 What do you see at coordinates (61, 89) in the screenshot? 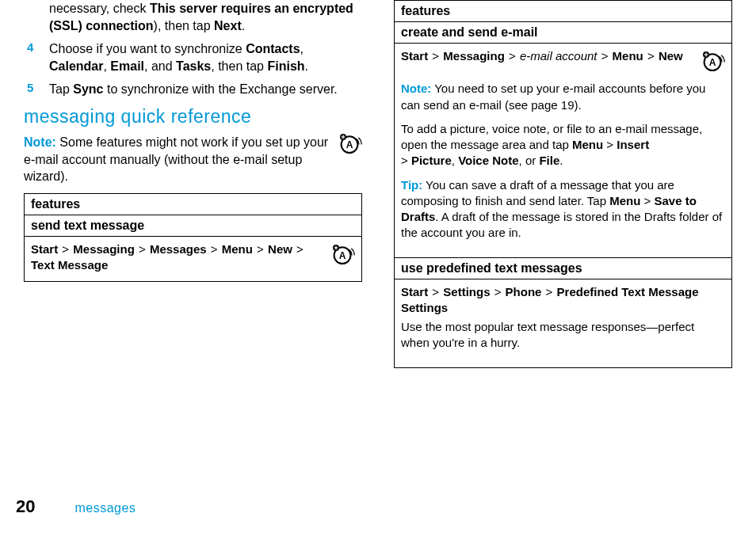
I see `text: Tap` at bounding box center [61, 89].